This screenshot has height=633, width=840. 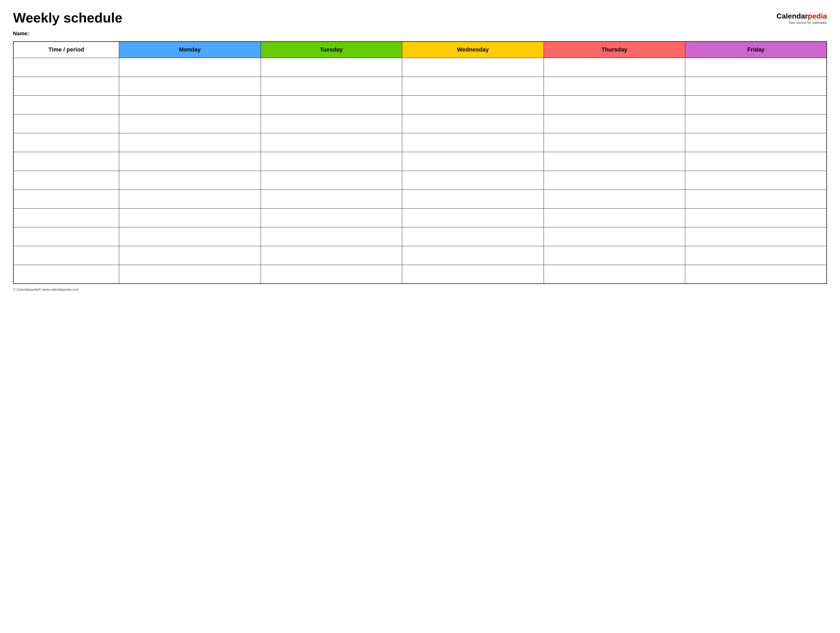 What do you see at coordinates (190, 199) in the screenshot?
I see `cell-row7-col1` at bounding box center [190, 199].